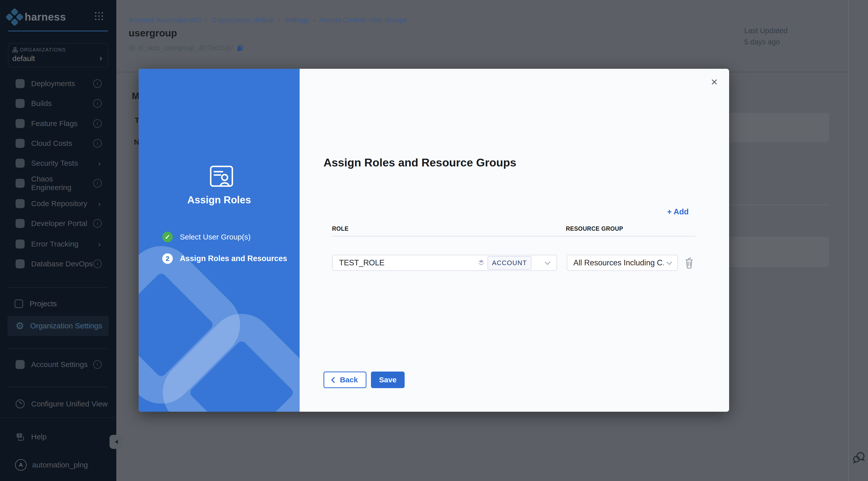 The height and width of the screenshot is (481, 868). Describe the element at coordinates (670, 212) in the screenshot. I see `add-button: + Add` at that location.